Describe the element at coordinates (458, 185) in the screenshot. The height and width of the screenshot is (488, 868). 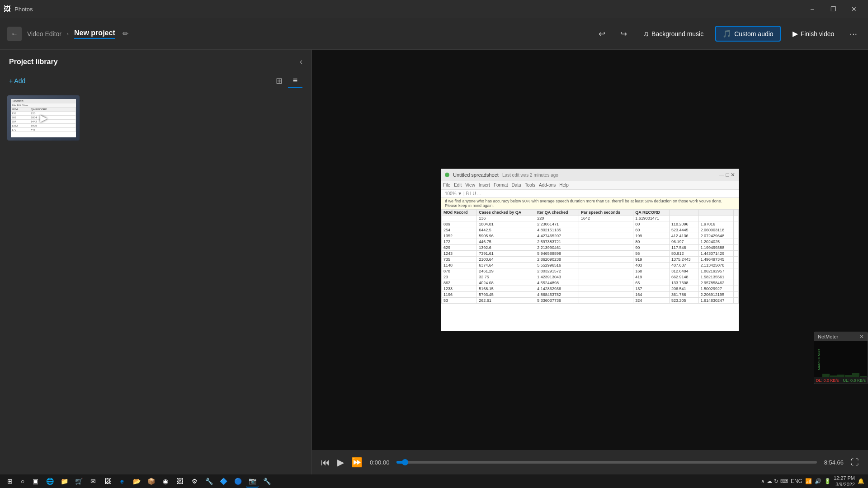
I see `edit-menu: Edit` at that location.